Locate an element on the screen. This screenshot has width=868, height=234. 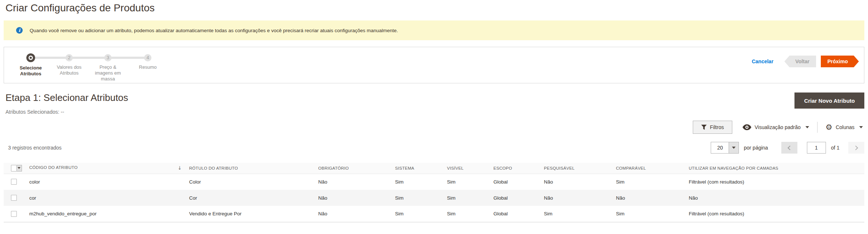
step-2-indicator: 2 is located at coordinates (69, 58).